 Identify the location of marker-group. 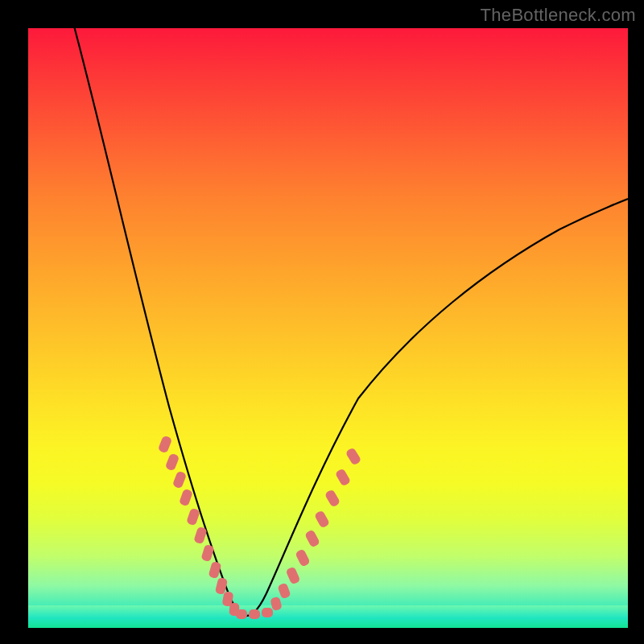
(260, 526).